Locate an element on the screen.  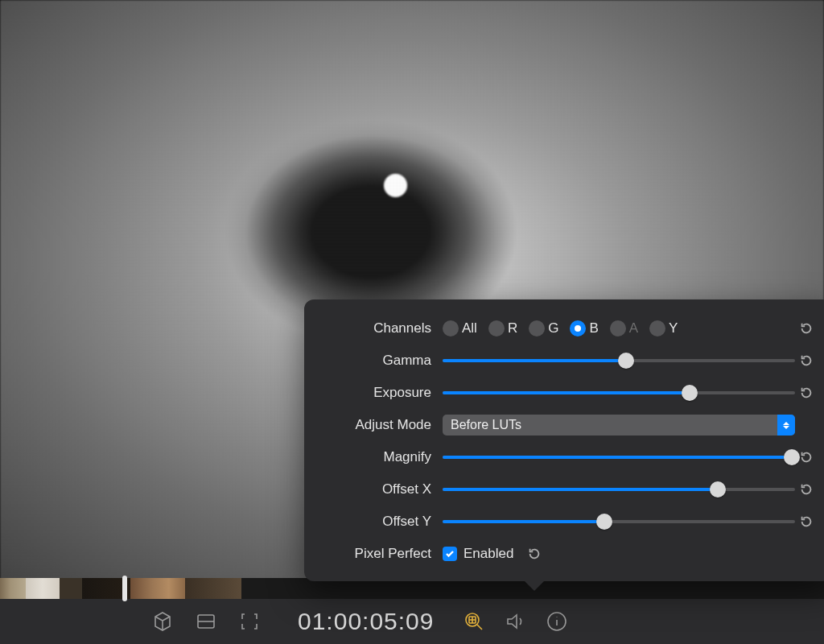
channel-radio-label: G is located at coordinates (554, 328).